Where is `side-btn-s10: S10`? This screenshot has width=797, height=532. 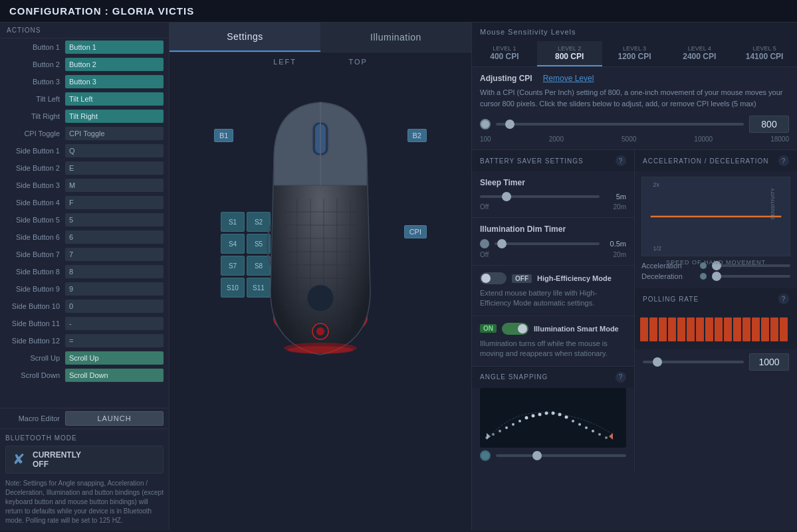
side-btn-s10: S10 is located at coordinates (233, 288).